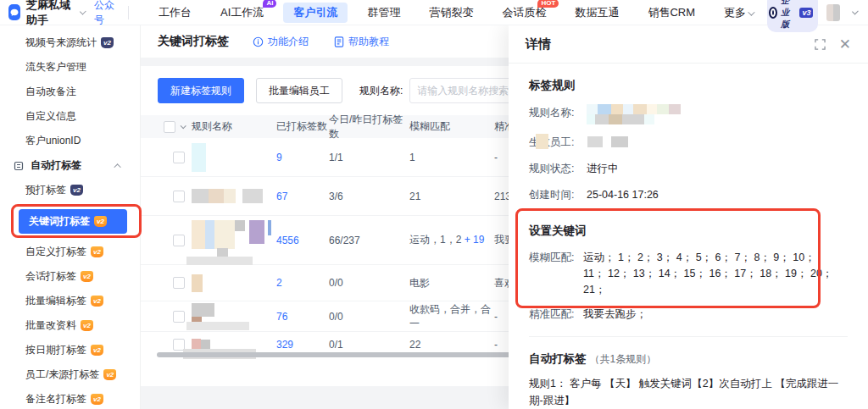 The image size is (868, 409). Describe the element at coordinates (19, 166) in the screenshot. I see `tag-list-icon` at that location.